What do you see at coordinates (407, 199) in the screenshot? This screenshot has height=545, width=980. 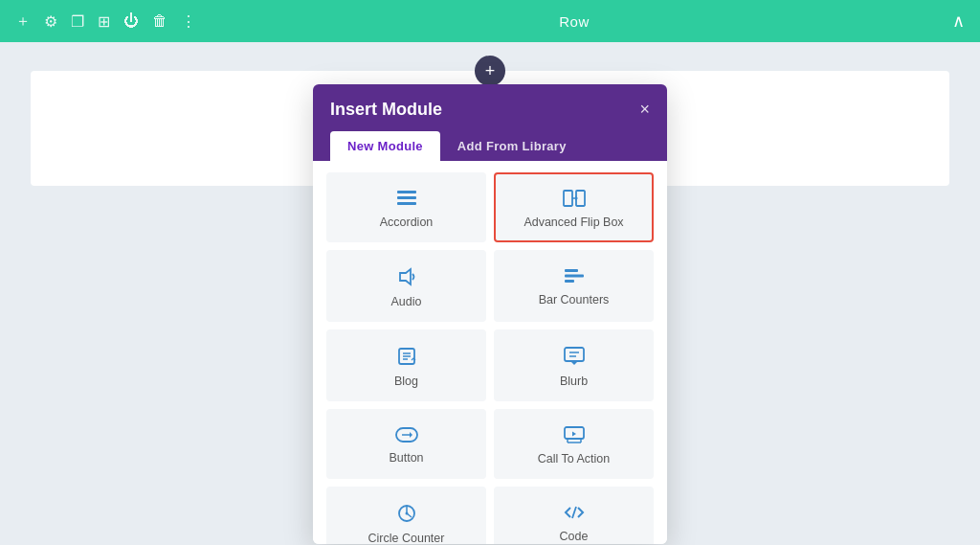 I see `accordion-icon` at bounding box center [407, 199].